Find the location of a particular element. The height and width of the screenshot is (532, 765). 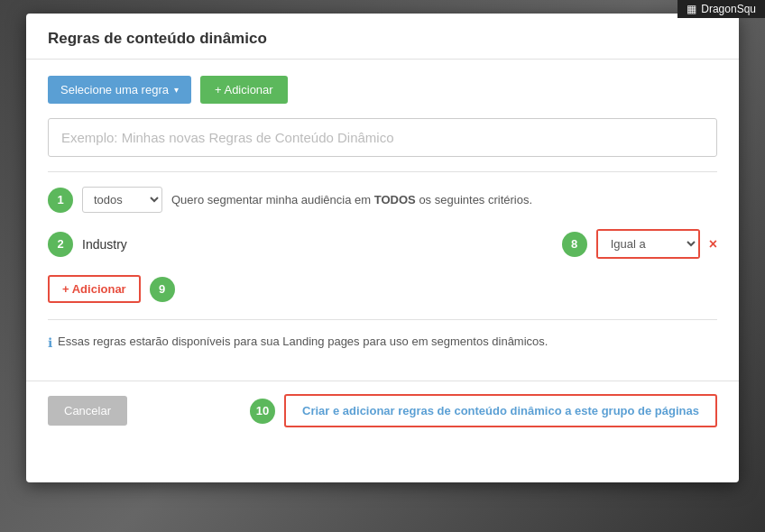

industry-badge: 2 is located at coordinates (60, 244).